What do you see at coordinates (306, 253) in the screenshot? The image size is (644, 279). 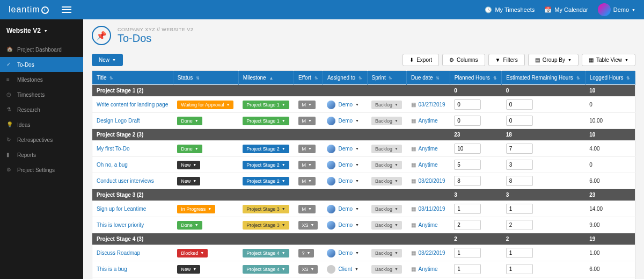 I see `effort-badge: ? ▼` at bounding box center [306, 253].